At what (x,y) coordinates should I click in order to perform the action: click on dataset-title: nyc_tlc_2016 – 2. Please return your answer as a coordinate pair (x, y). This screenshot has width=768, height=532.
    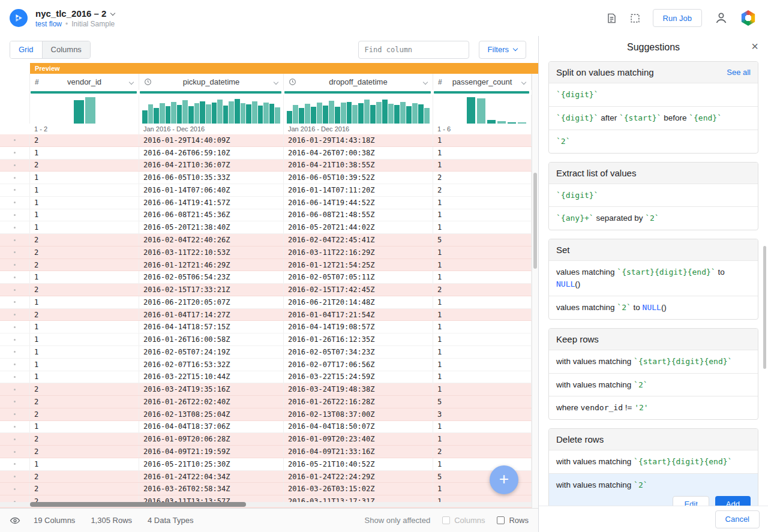
    Looking at the image, I should click on (71, 13).